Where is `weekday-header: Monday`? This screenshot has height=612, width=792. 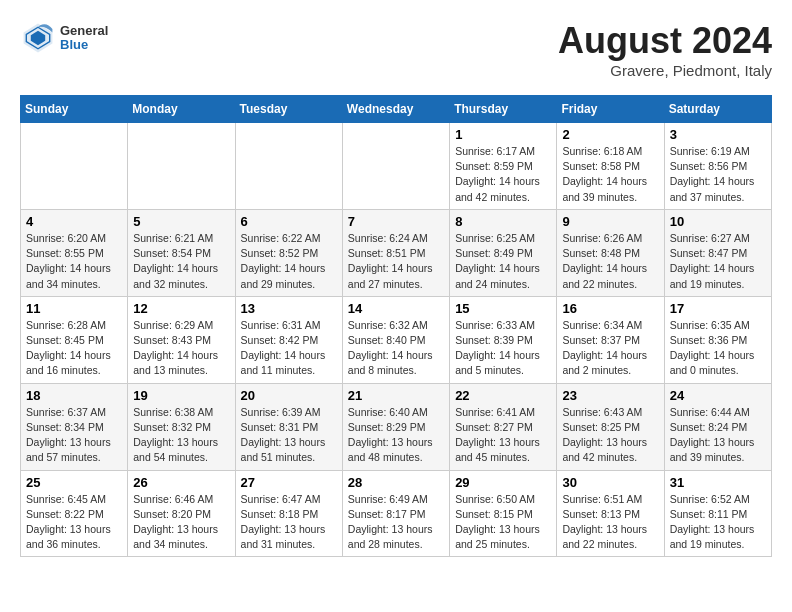
weekday-header: Monday is located at coordinates (182, 110).